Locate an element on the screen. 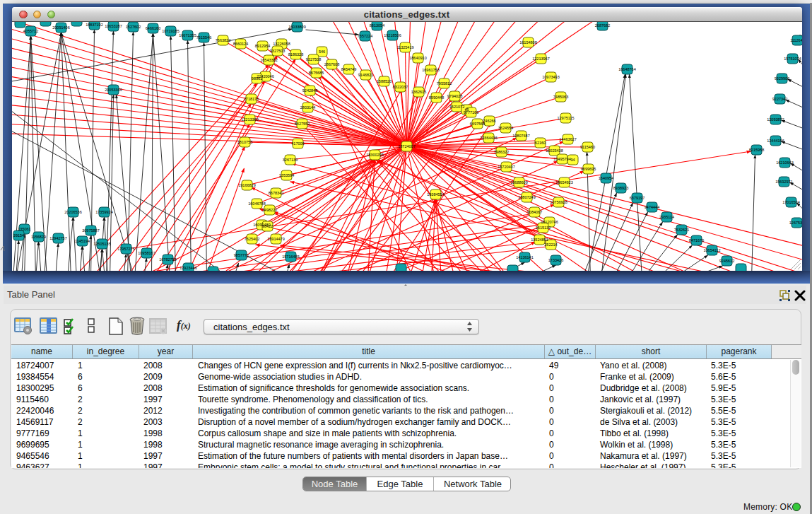 The width and height of the screenshot is (812, 514). svg-text: 417006 is located at coordinates (298, 144).